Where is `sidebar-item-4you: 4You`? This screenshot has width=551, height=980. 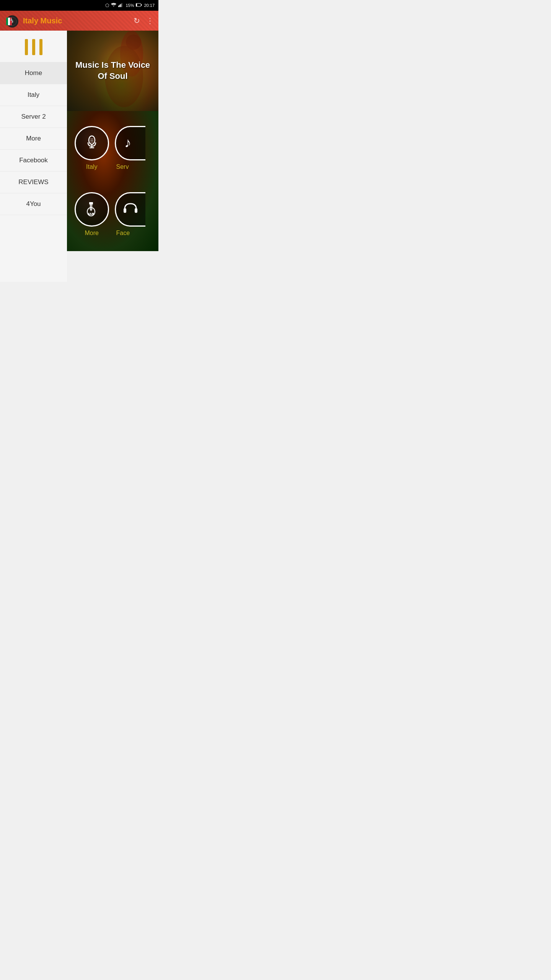 sidebar-item-4you: 4You is located at coordinates (34, 204).